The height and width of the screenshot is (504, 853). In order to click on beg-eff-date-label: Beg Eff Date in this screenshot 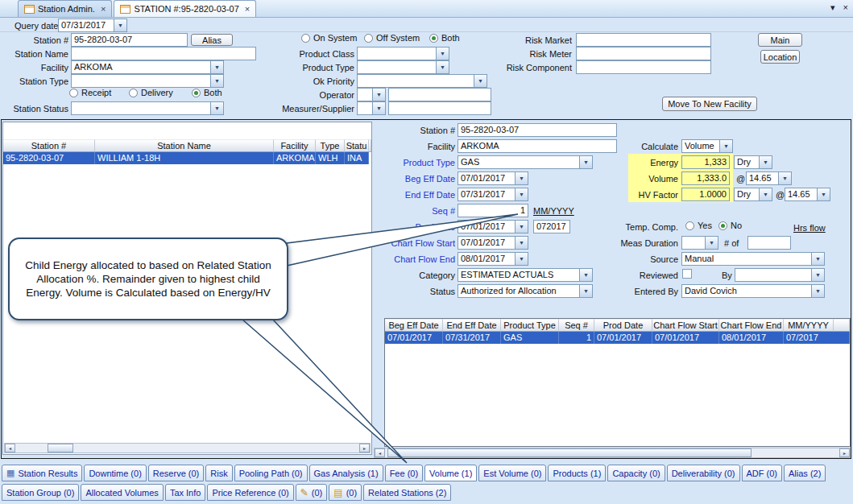, I will do `click(414, 179)`.